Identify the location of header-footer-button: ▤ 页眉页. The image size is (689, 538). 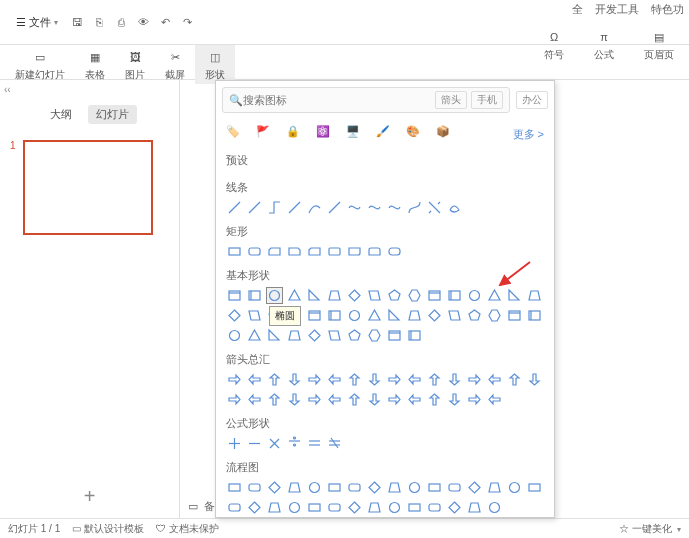
(659, 44).